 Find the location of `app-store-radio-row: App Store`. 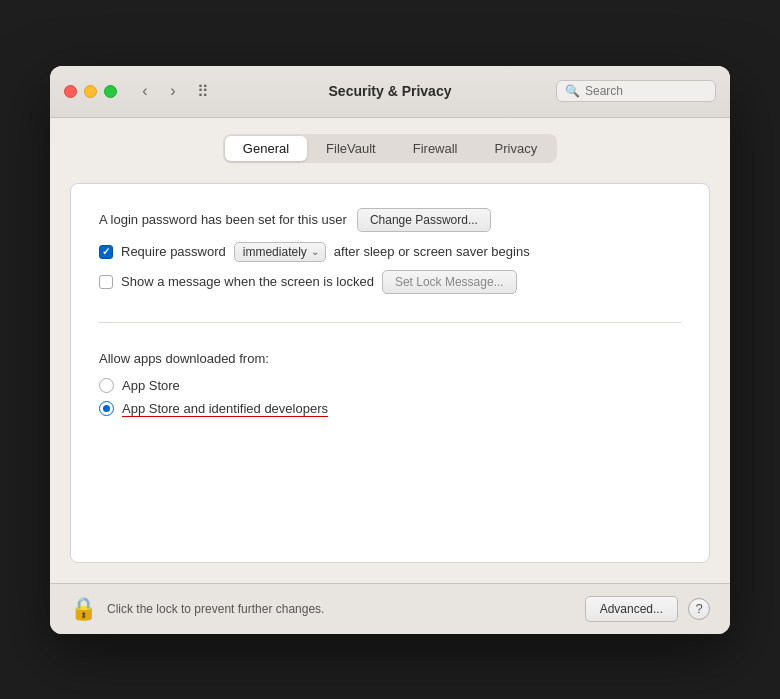

app-store-radio-row: App Store is located at coordinates (390, 386).